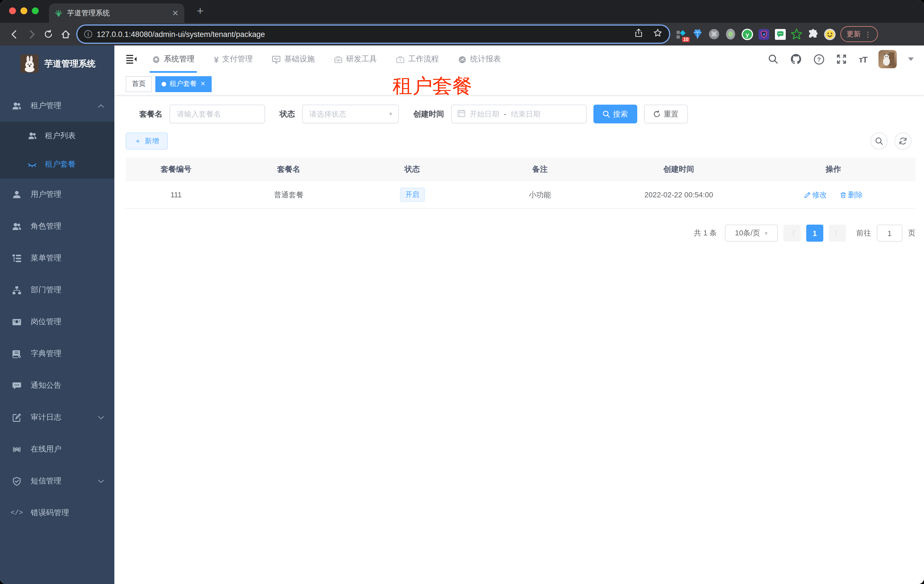  I want to click on sidebar-item-label: 通知公告, so click(68, 386).